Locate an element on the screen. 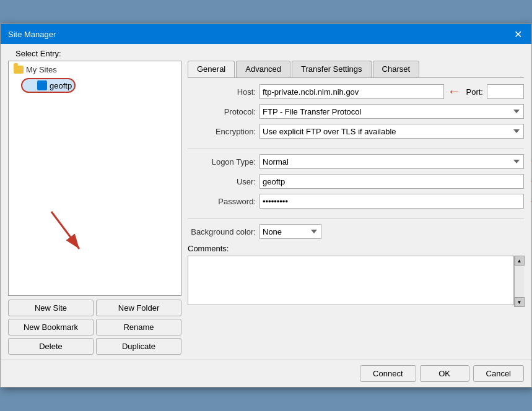  site-icon is located at coordinates (42, 85).